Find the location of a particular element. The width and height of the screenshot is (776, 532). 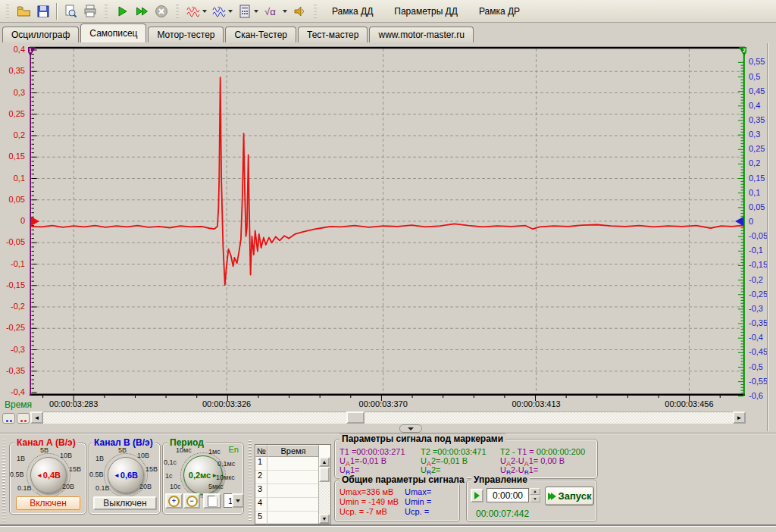

right-axis-label: 0,35 is located at coordinates (756, 120).